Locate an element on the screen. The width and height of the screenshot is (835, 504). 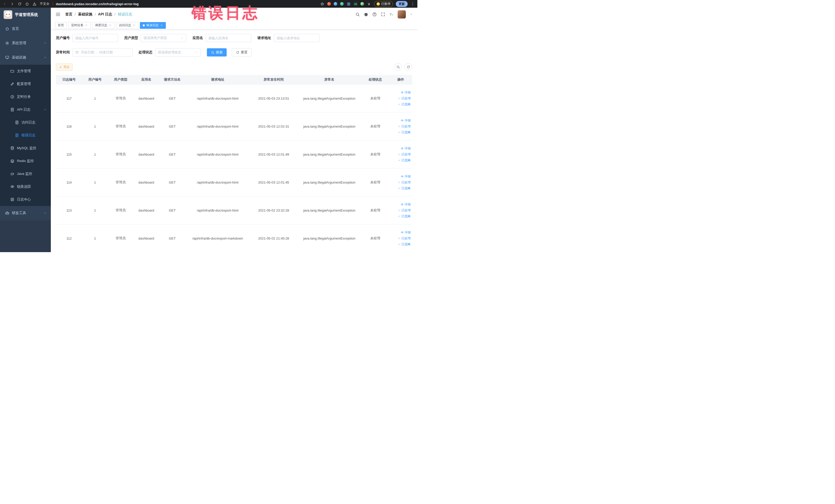
table-row: 1171管理员dashboardGET/api/infra/db-doc/exp… is located at coordinates (234, 98).